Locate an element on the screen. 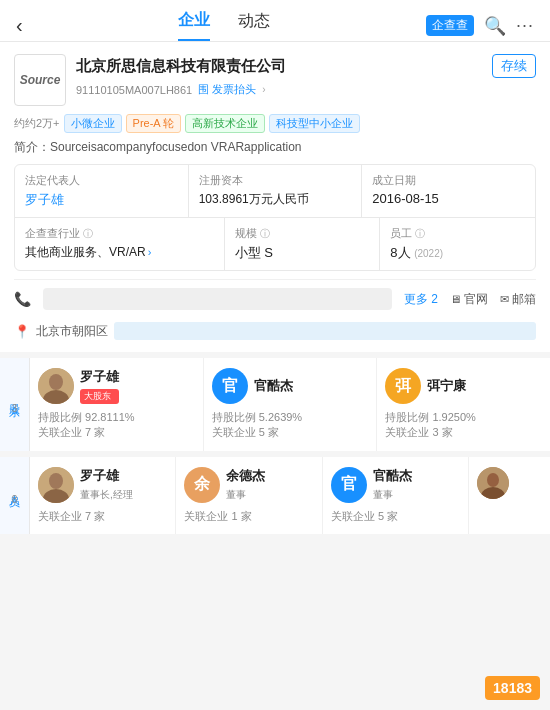  member-1-avatar is located at coordinates (56, 485).